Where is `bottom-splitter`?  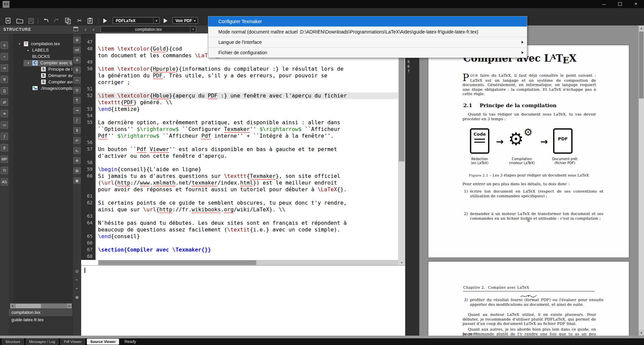 bottom-splitter is located at coordinates (322, 337).